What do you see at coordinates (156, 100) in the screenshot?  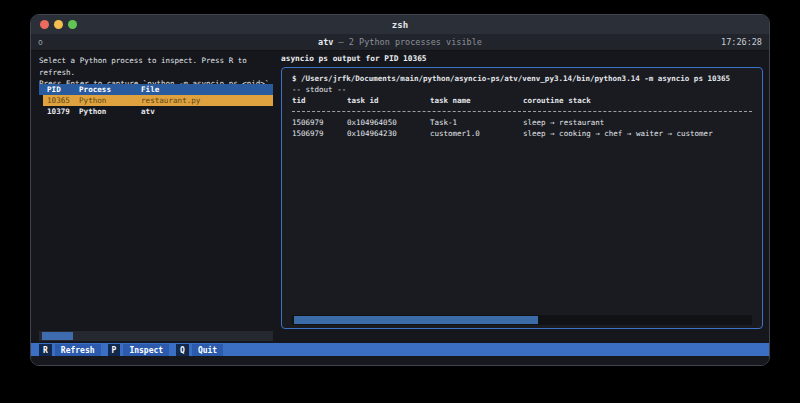 I see `process-table: PID Process File 10365 Python restaurant…` at bounding box center [156, 100].